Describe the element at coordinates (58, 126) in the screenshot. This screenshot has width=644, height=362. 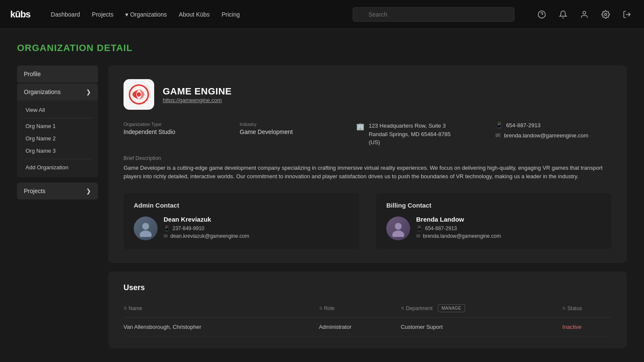
I see `sidebar-org-1: Org Name 1` at that location.